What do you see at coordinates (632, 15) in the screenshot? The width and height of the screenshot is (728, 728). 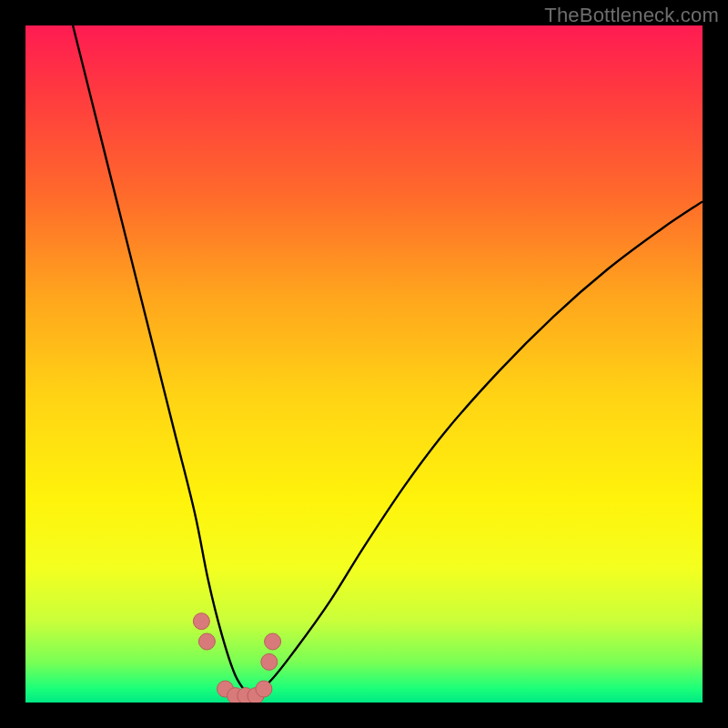 I see `watermark-text: TheBottleneck.com` at bounding box center [632, 15].